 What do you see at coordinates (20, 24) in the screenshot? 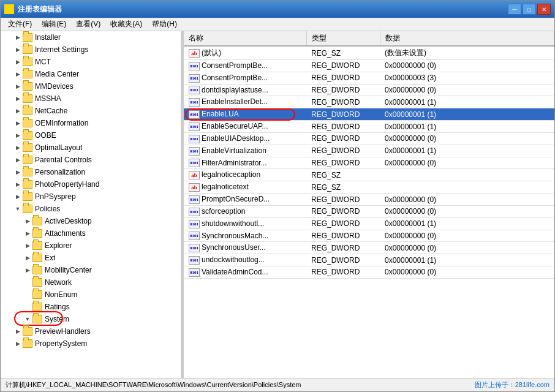
I see `menu-file: 文件(F)` at bounding box center [20, 24].